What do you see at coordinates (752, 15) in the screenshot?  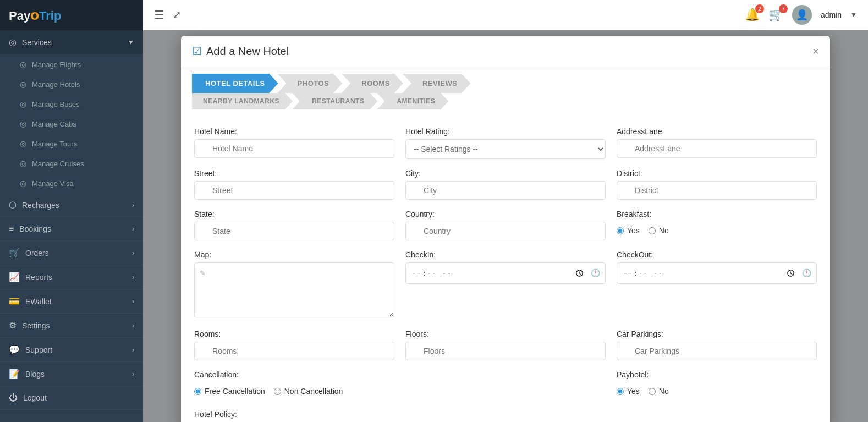 I see `bell-button: 🔔 2` at bounding box center [752, 15].